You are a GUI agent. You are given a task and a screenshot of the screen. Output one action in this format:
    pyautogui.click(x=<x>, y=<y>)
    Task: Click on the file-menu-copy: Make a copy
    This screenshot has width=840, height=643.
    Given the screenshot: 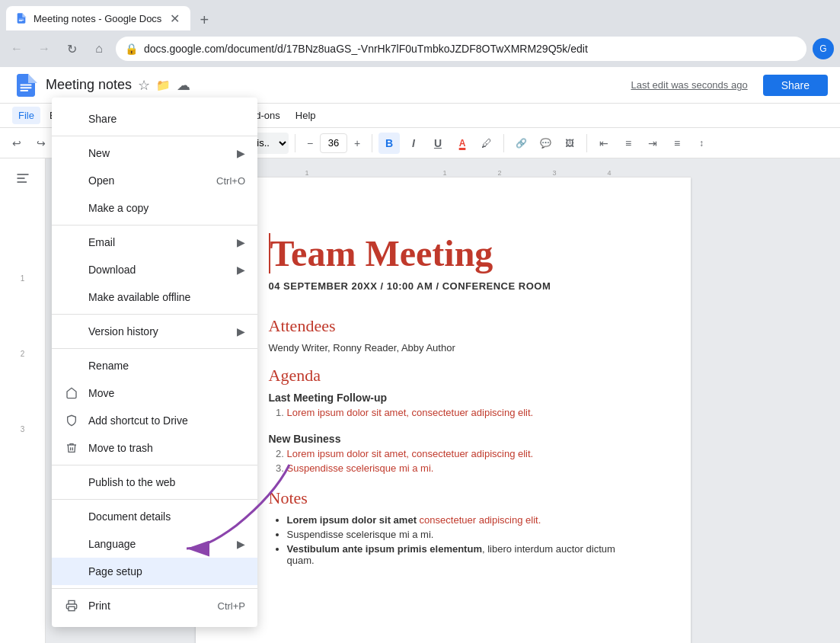 What is the action you would take?
    pyautogui.click(x=155, y=208)
    